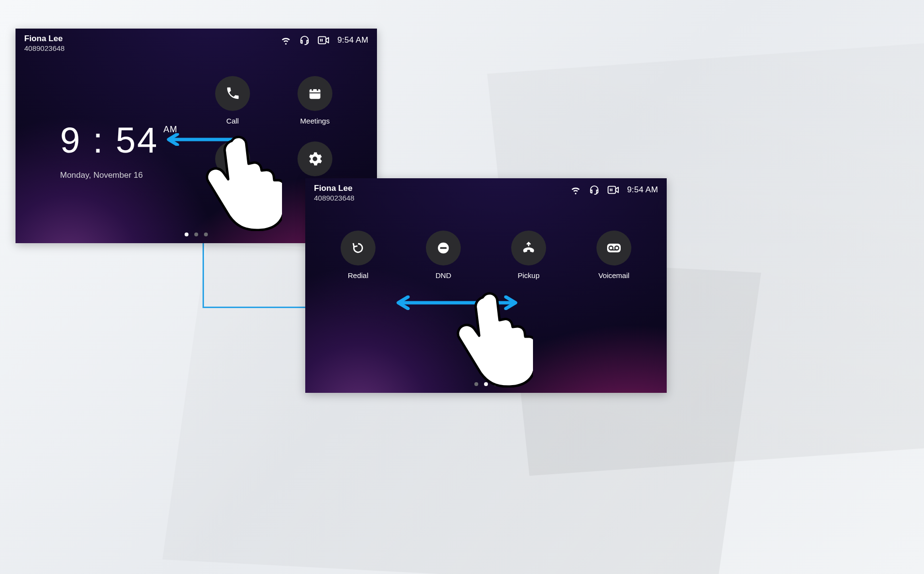 Image resolution: width=924 pixels, height=574 pixels. What do you see at coordinates (529, 255) in the screenshot?
I see `app-button-pickup: Pickup` at bounding box center [529, 255].